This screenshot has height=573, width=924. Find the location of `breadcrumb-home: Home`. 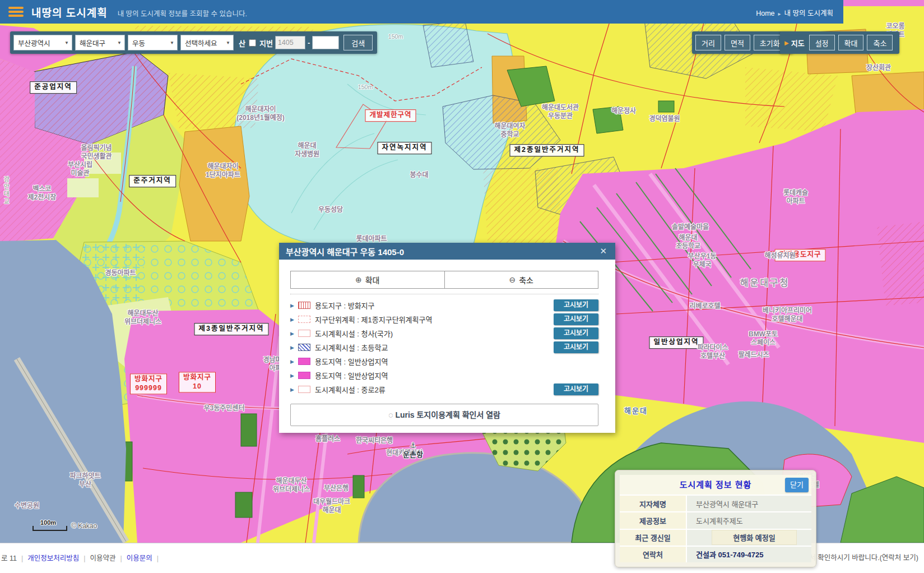

breadcrumb-home: Home is located at coordinates (765, 13).